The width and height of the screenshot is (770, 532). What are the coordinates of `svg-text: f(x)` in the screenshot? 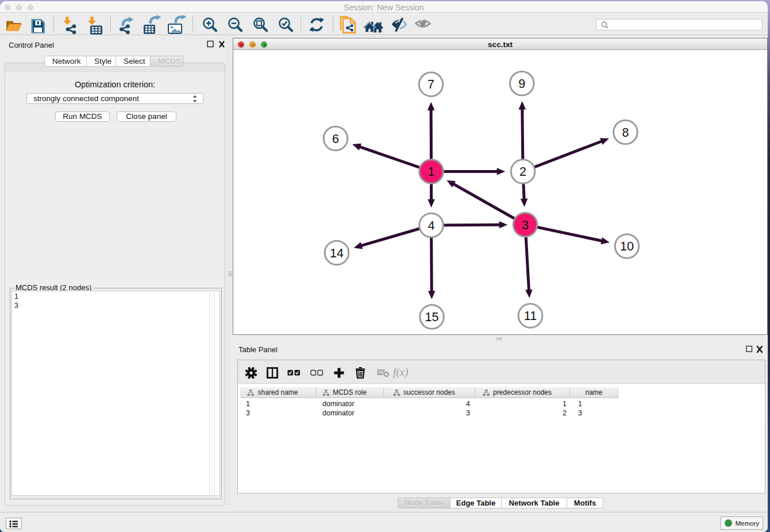 It's located at (401, 372).